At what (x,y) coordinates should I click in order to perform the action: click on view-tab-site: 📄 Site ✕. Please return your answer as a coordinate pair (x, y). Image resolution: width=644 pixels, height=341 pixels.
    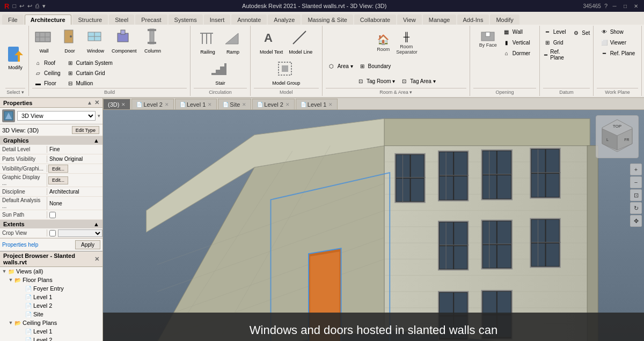
    Looking at the image, I should click on (235, 104).